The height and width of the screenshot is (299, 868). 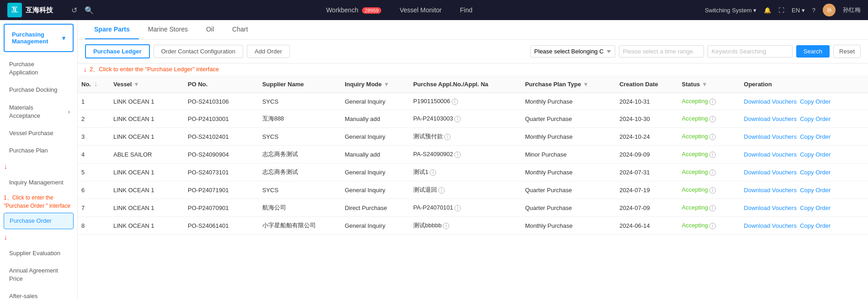 I want to click on col-header-plantype: Purchase Plan Type ▾, so click(x=569, y=84).